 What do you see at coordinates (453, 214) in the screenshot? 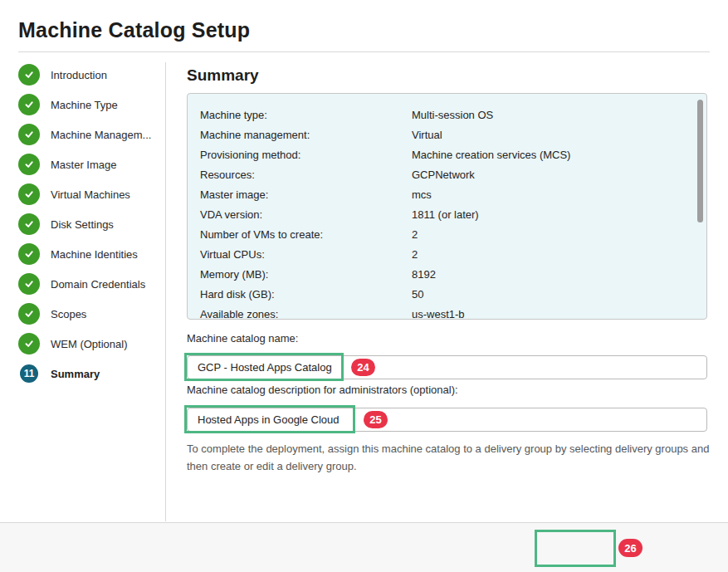
I see `summary-row: VDA version: 1811 (or later)` at bounding box center [453, 214].